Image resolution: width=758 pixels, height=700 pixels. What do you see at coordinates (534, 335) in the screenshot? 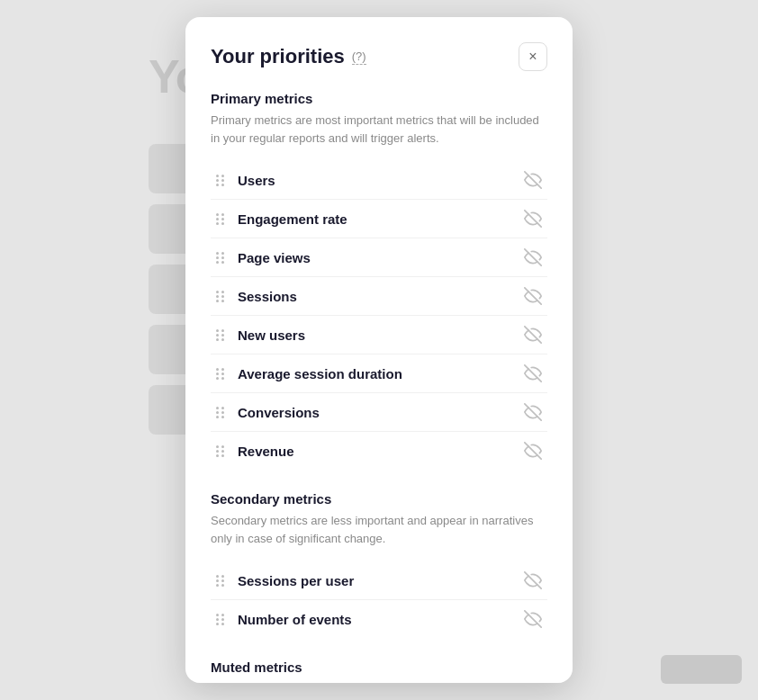
I see `eye-off-button-new_users` at bounding box center [534, 335].